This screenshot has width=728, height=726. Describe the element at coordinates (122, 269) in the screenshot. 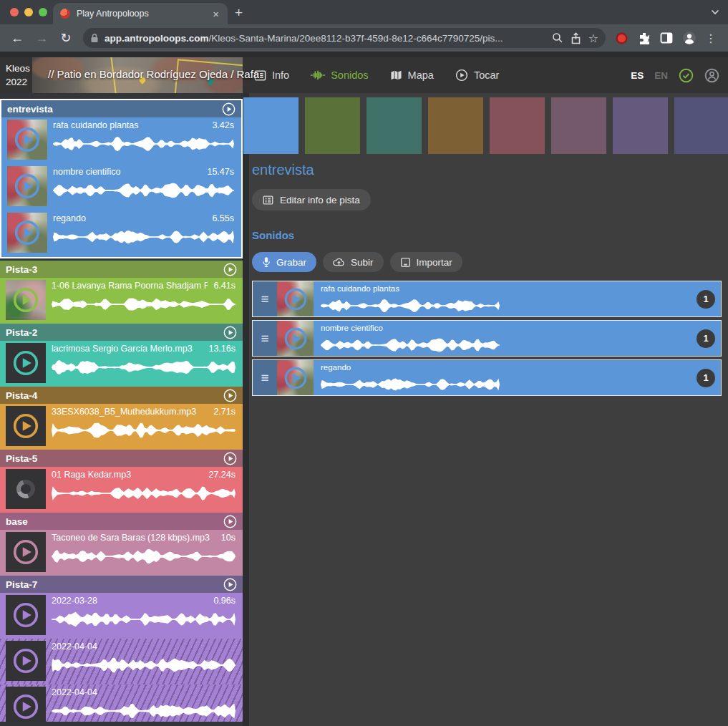

I see `track-header: Pista-3` at that location.